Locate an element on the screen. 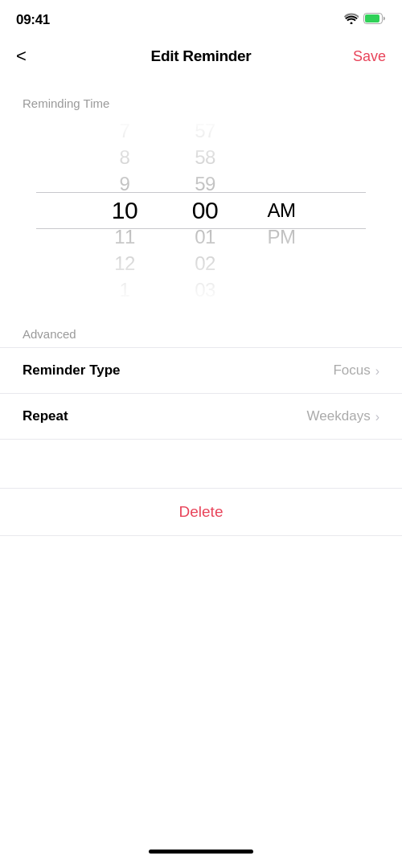 This screenshot has height=868, width=402. minute-00-selected: 00 is located at coordinates (205, 211).